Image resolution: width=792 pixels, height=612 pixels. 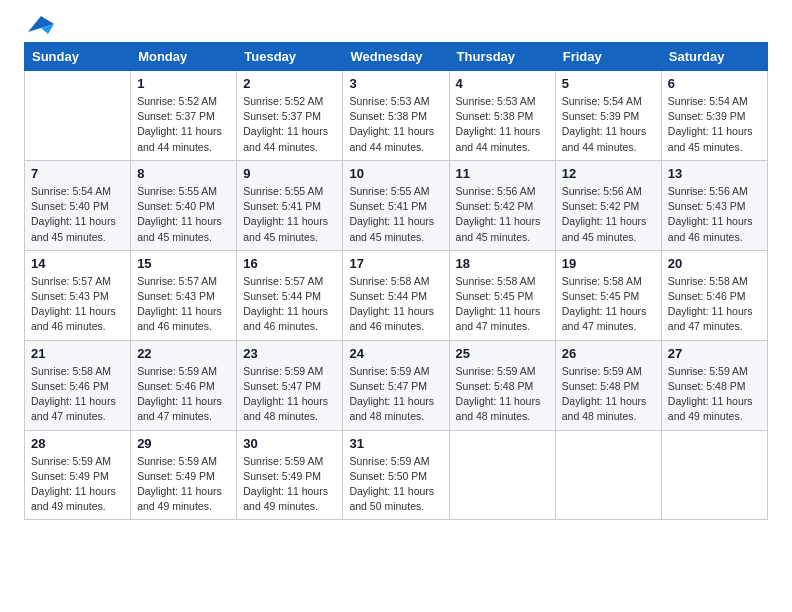 I want to click on calendar-week-row: 28Sunrise: 5:59 AM Sunset: 5:49 PM Dayli…, so click(x=396, y=475).